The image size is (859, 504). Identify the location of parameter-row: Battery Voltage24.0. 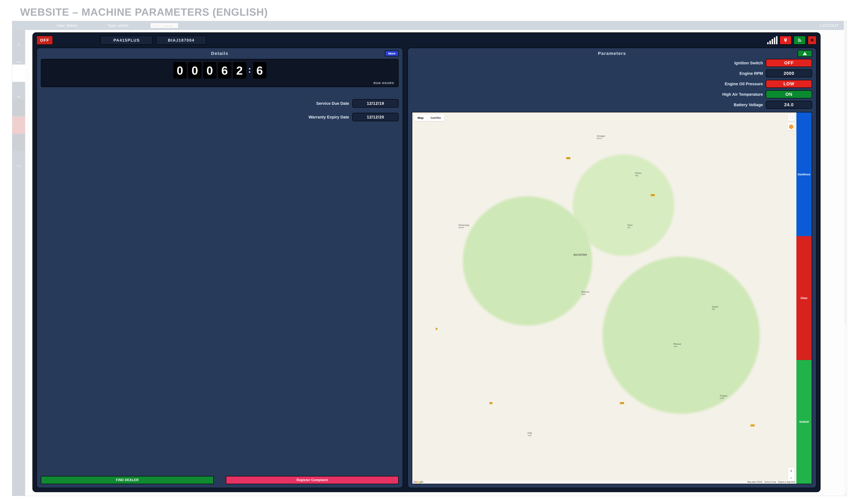
(612, 105).